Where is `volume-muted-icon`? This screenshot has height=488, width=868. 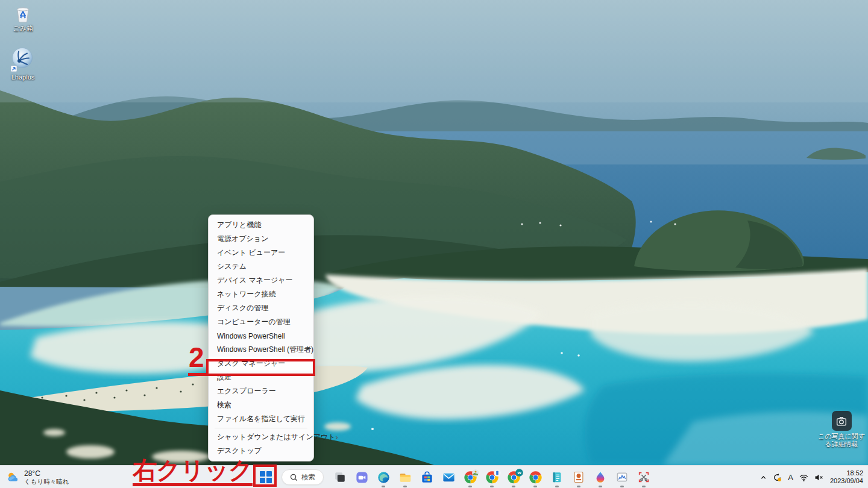
volume-muted-icon is located at coordinates (819, 477).